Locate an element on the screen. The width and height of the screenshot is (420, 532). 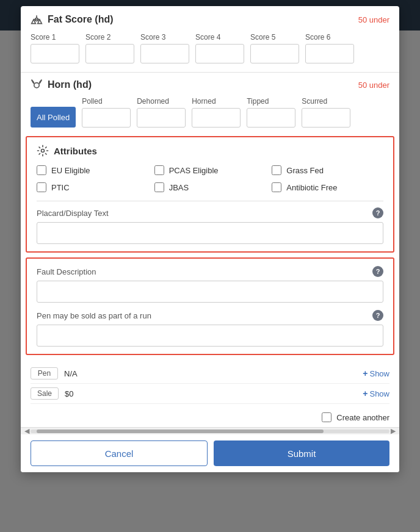
all-polled-button: All Polled is located at coordinates (53, 117).